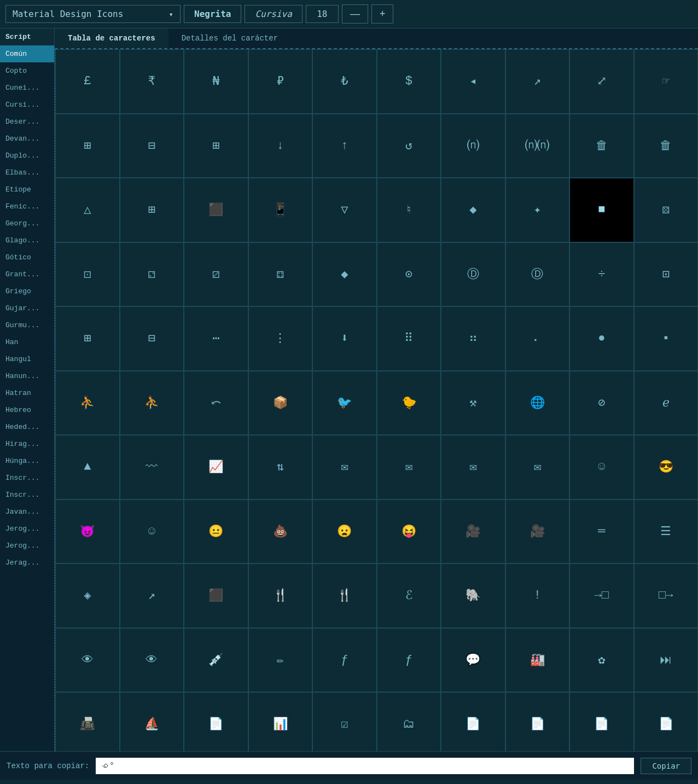 This screenshot has width=698, height=784. I want to click on icon-cell-24: ▽, so click(345, 210).